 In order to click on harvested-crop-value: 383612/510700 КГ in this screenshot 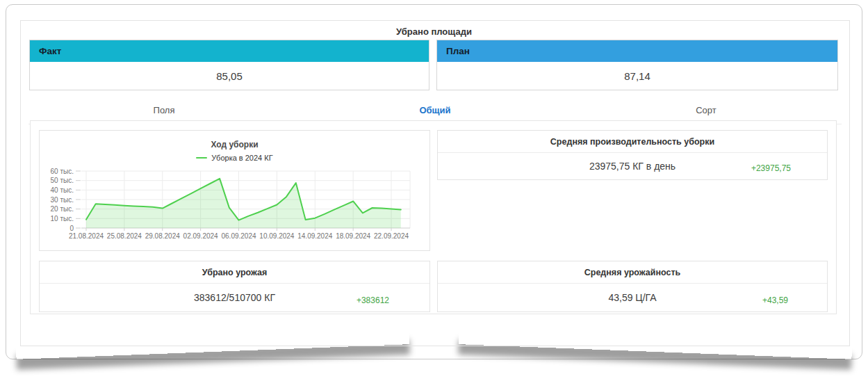, I will do `click(235, 298)`.